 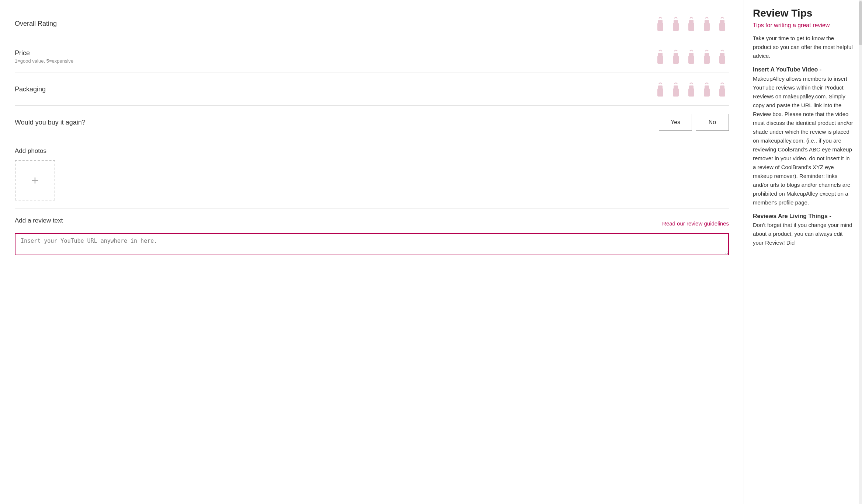 What do you see at coordinates (372, 244) in the screenshot?
I see `review-textarea` at bounding box center [372, 244].